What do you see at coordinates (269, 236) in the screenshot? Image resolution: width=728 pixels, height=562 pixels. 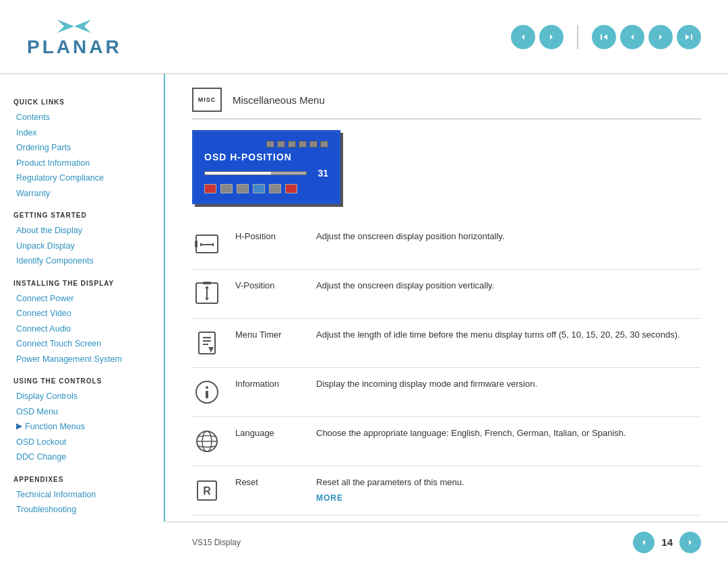 I see `h-position-label: H-Position` at bounding box center [269, 236].